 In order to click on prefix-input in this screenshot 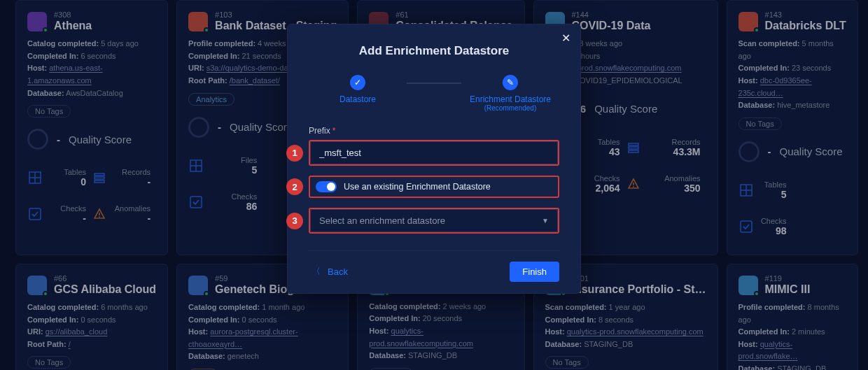, I will do `click(434, 152)`.